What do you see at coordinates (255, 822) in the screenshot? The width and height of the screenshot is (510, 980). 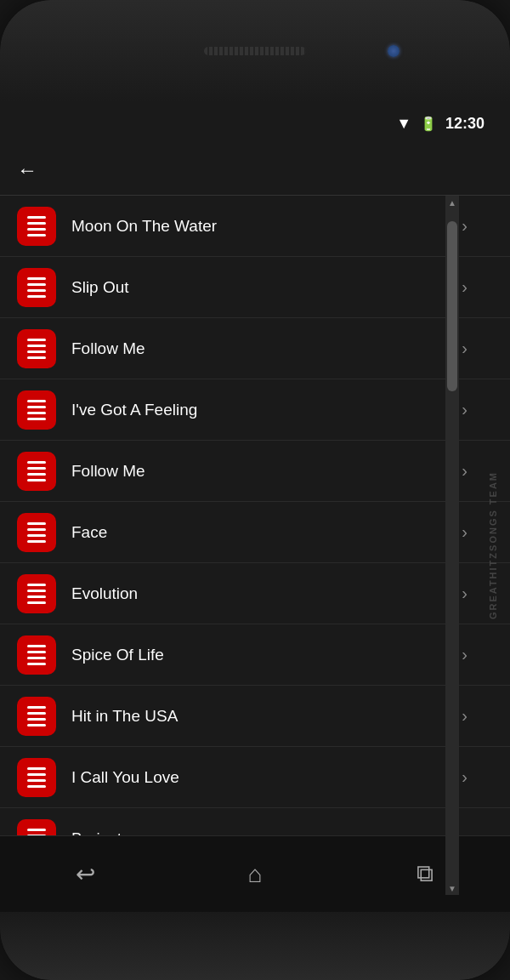 I see `song-item: Brainstorm›` at bounding box center [255, 822].